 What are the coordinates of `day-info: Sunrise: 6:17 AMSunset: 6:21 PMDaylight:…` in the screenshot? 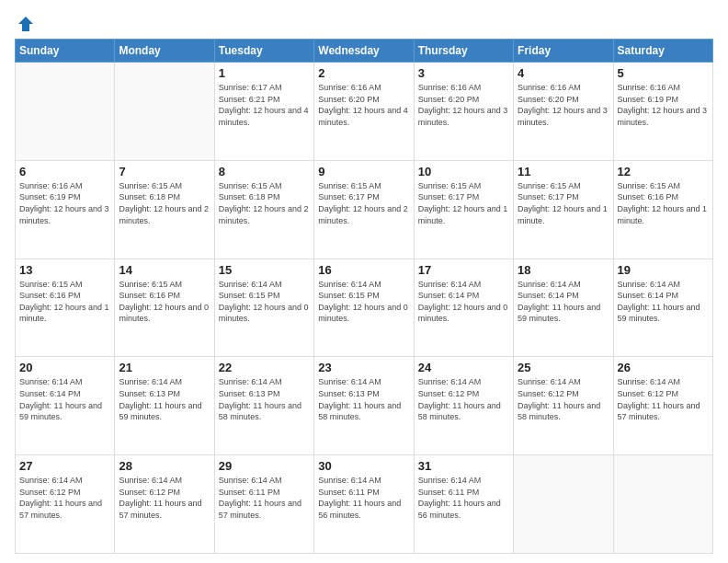 It's located at (265, 105).